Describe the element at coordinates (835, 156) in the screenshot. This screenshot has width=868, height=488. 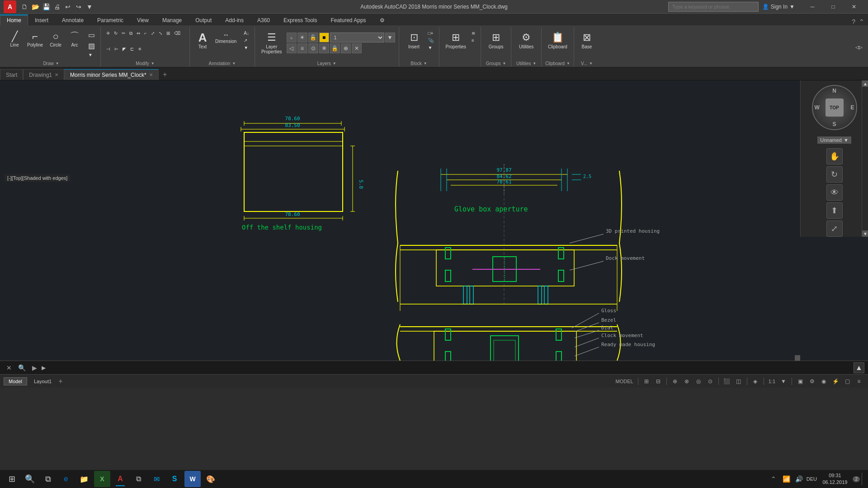
I see `pan-btn: ✋` at that location.